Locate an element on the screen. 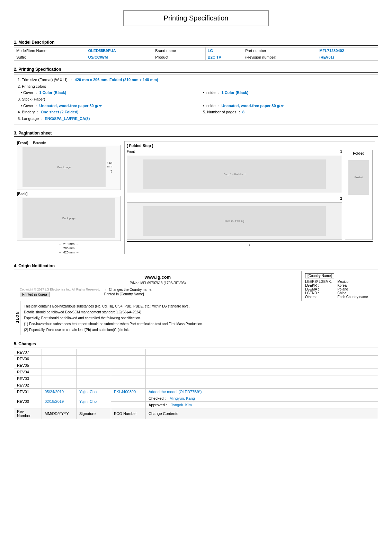  rev01-num: REV01 is located at coordinates (28, 392).